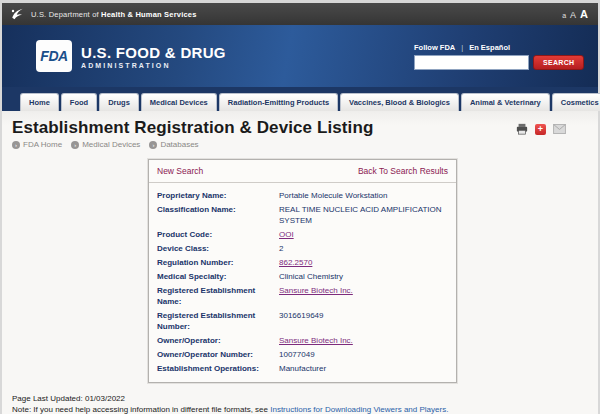  Describe the element at coordinates (575, 14) in the screenshot. I see `text-size-controls: a A A` at that location.